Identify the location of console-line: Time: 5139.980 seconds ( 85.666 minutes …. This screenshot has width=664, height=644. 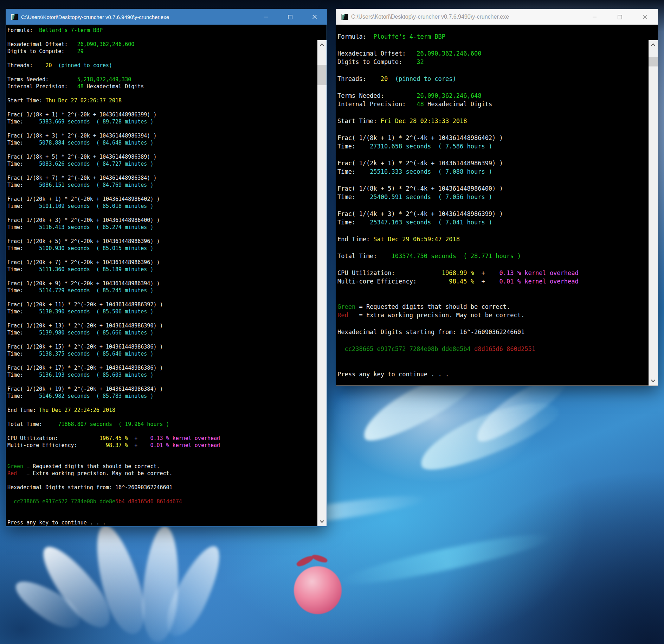
(114, 333).